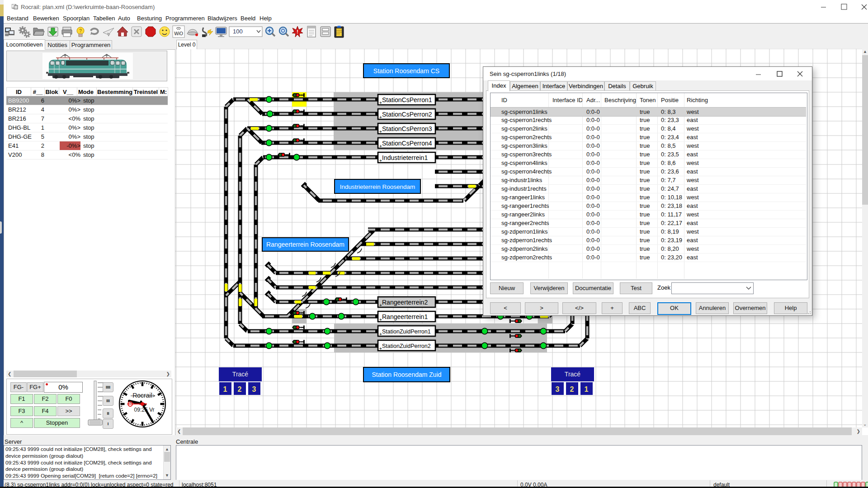 Image resolution: width=868 pixels, height=488 pixels. Describe the element at coordinates (306, 244) in the screenshot. I see `svg-text: Rangeerterrein Roosendam` at that location.